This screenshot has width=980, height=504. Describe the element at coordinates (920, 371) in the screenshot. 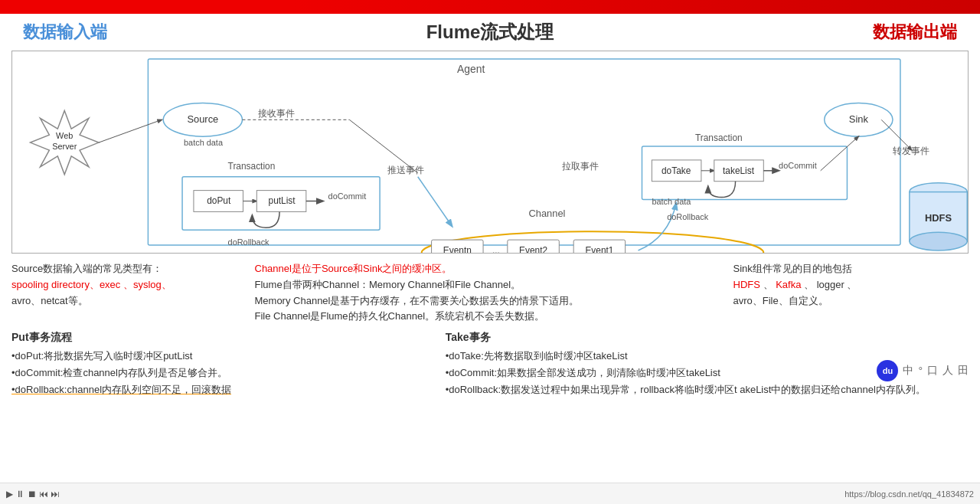

I see `tool-degree: °` at that location.